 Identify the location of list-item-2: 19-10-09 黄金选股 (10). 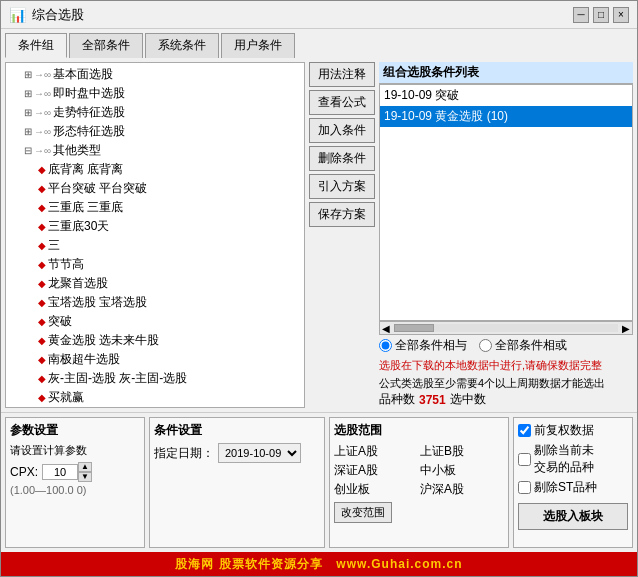
(506, 116).